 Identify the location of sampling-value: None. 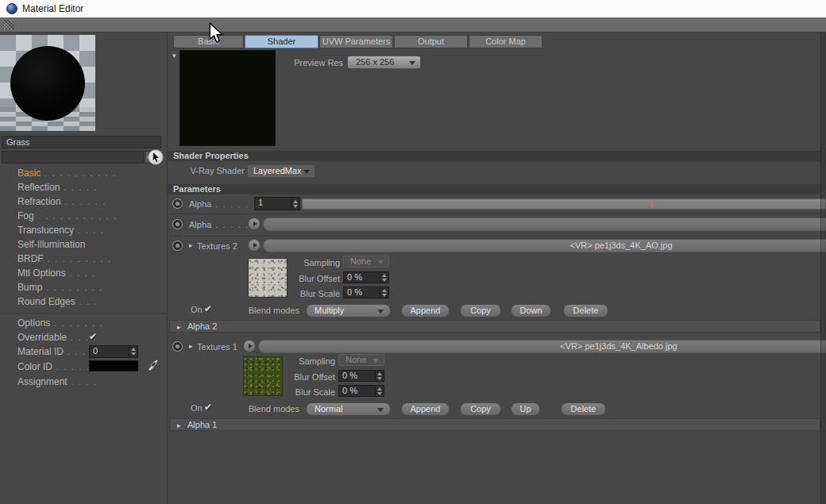
(361, 261).